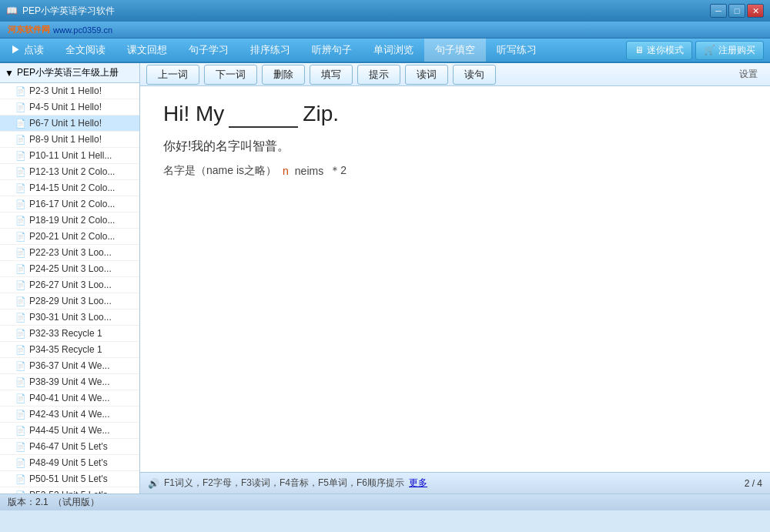 This screenshot has height=532, width=770. Describe the element at coordinates (455, 50) in the screenshot. I see `nav-fill: 句子填空` at that location.